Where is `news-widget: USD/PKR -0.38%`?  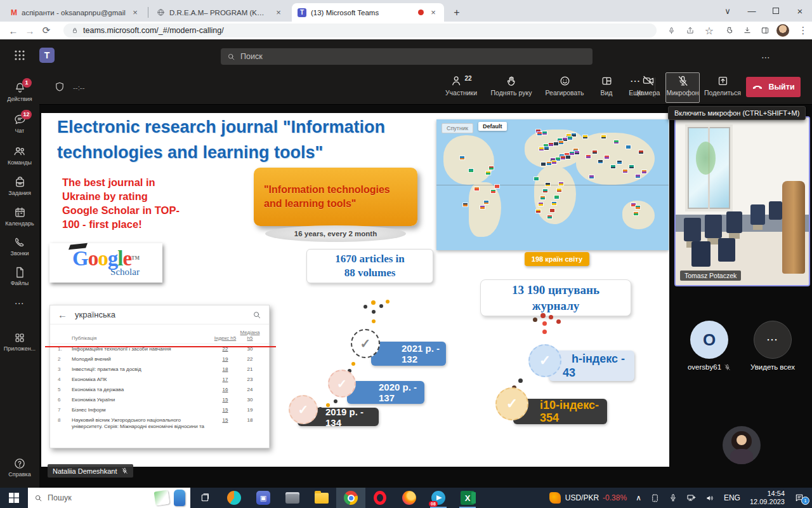
news-widget: USD/PKR -0.38% is located at coordinates (588, 498).